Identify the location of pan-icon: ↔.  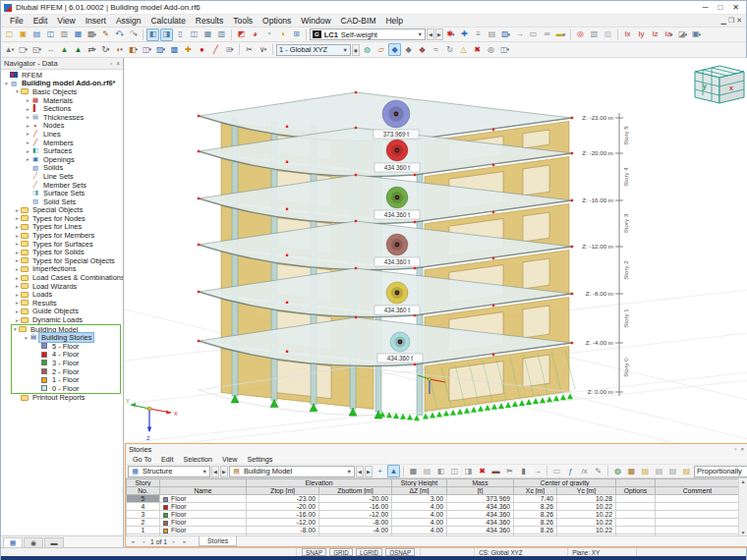
(51, 49).